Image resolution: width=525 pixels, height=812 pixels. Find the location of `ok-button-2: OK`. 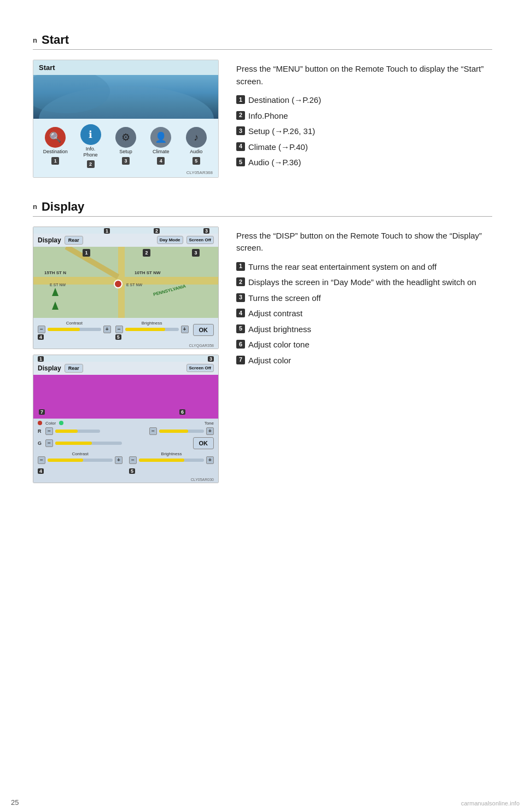

ok-button-2: OK is located at coordinates (203, 443).